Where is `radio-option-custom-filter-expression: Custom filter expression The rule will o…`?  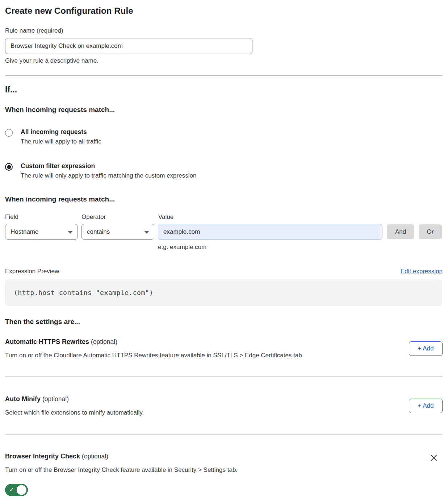 radio-option-custom-filter-expression: Custom filter expression The rule will o… is located at coordinates (224, 171).